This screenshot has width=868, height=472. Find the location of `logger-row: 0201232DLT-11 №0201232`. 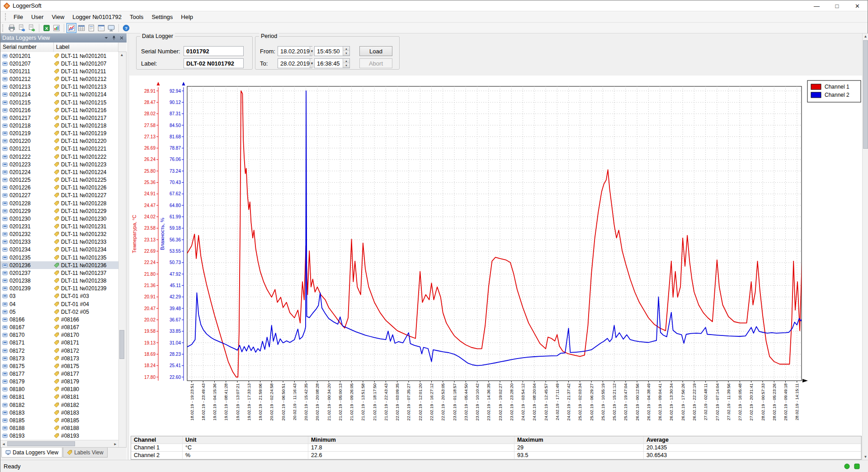

logger-row: 0201232DLT-11 №0201232 is located at coordinates (60, 234).